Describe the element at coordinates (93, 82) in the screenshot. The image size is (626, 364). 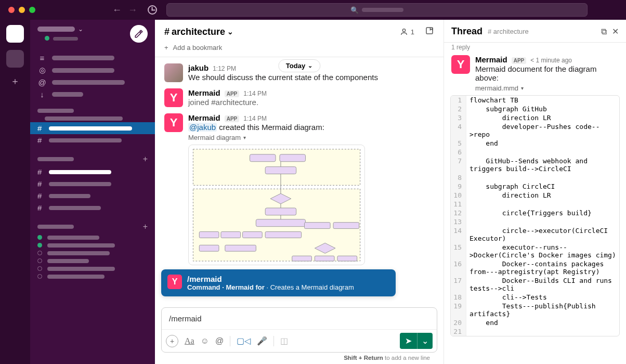
I see `sidebar-nav-item: @` at that location.